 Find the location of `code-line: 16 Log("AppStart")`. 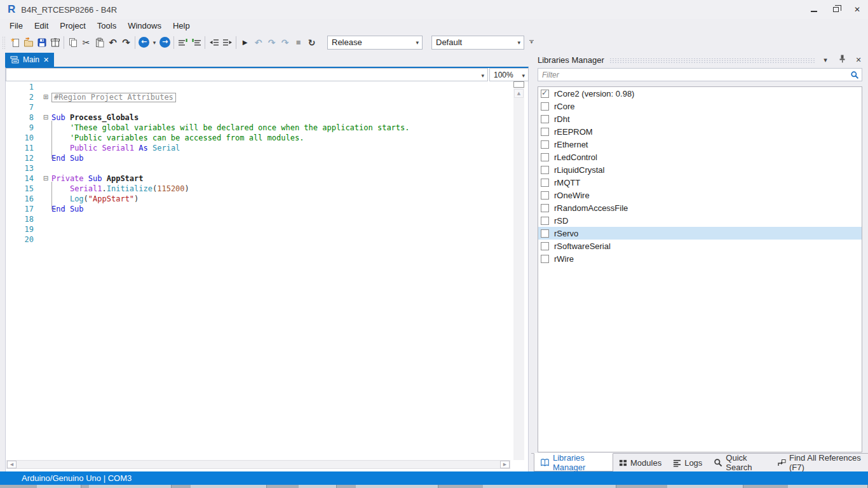

code-line: 16 Log("AppStart") is located at coordinates (260, 199).